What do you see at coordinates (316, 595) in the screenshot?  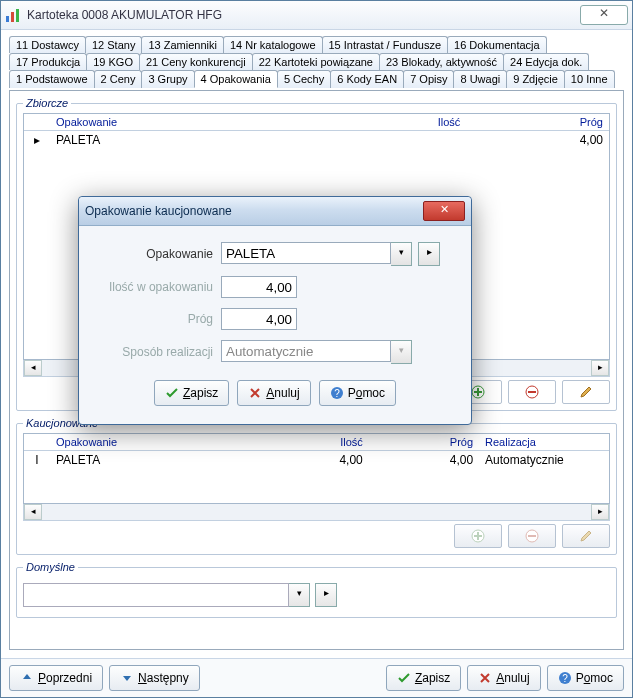 I see `domyslne-combo: ▾ ▸` at bounding box center [316, 595].